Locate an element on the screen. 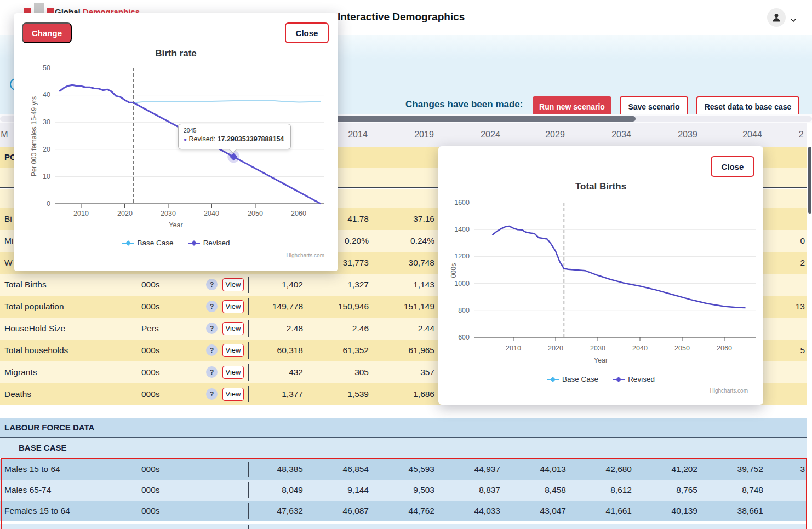 This screenshot has height=529, width=812. row-label: Mi is located at coordinates (9, 241).